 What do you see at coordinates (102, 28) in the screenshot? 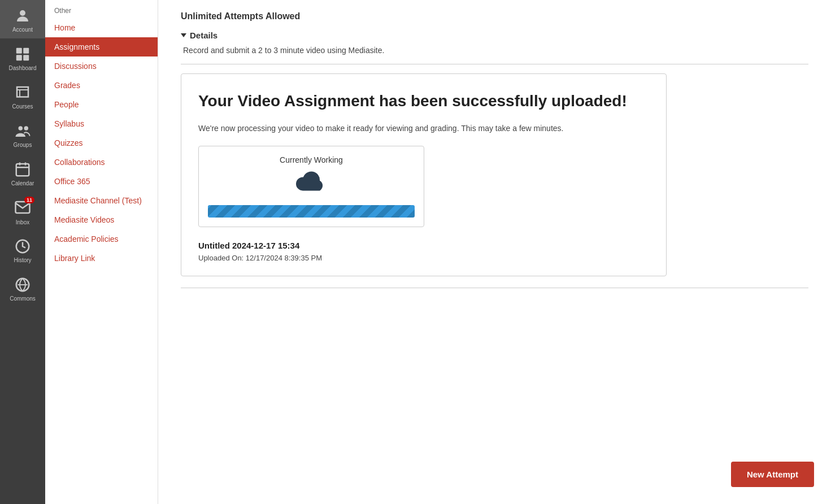
I see `course-nav-home: Home` at bounding box center [102, 28].